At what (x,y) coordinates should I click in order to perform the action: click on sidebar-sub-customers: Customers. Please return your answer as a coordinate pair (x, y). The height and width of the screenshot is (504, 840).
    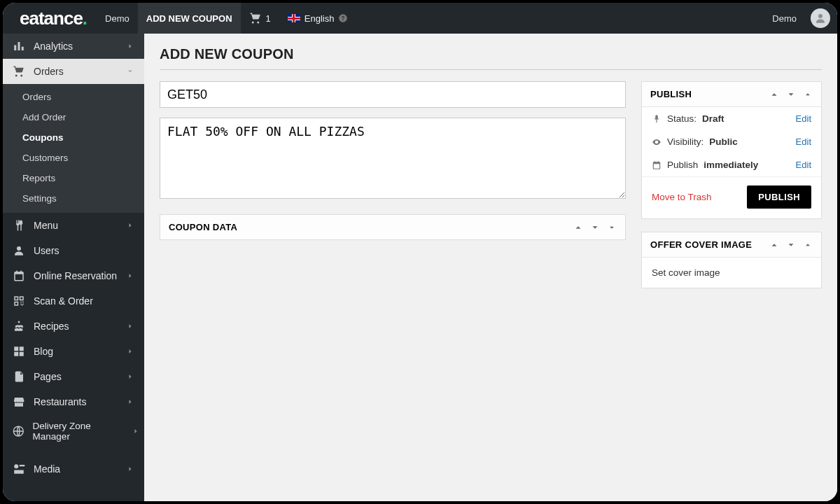
    Looking at the image, I should click on (74, 158).